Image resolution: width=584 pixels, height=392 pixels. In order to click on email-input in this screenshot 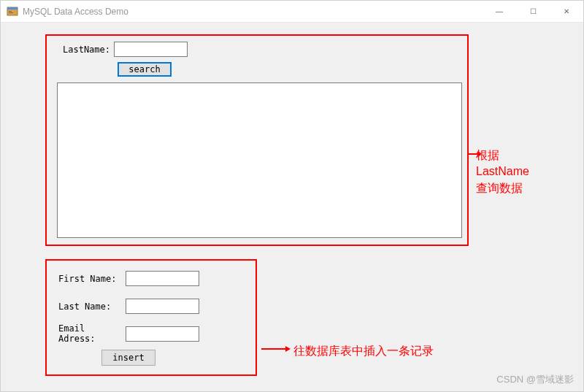, I will do `click(162, 334)`.